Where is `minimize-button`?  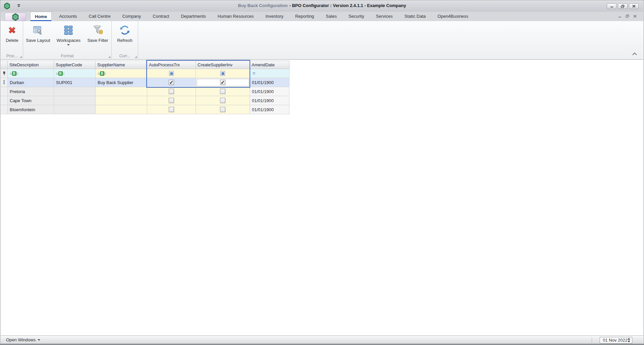 minimize-button is located at coordinates (612, 6).